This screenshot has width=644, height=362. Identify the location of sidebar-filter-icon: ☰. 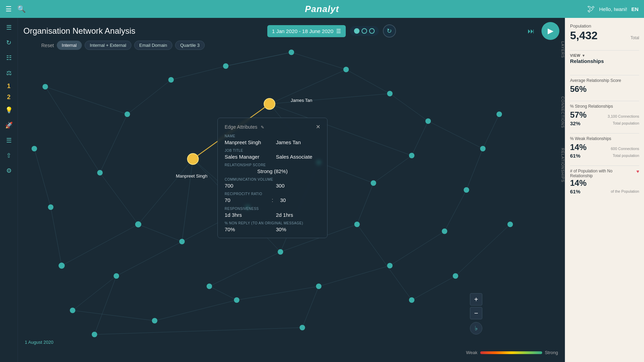
(9, 28).